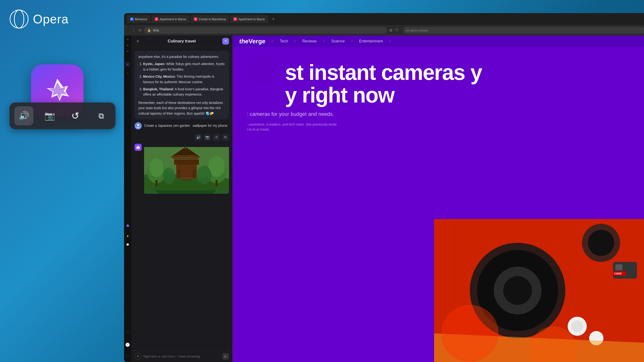 The height and width of the screenshot is (362, 644). I want to click on camera-product-area: C300R, so click(539, 291).